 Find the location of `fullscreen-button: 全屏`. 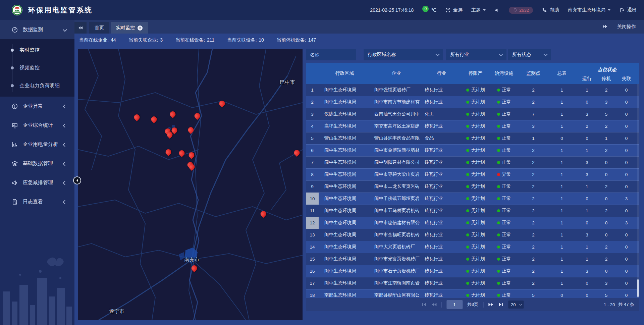

fullscreen-button: 全屏 is located at coordinates (454, 10).